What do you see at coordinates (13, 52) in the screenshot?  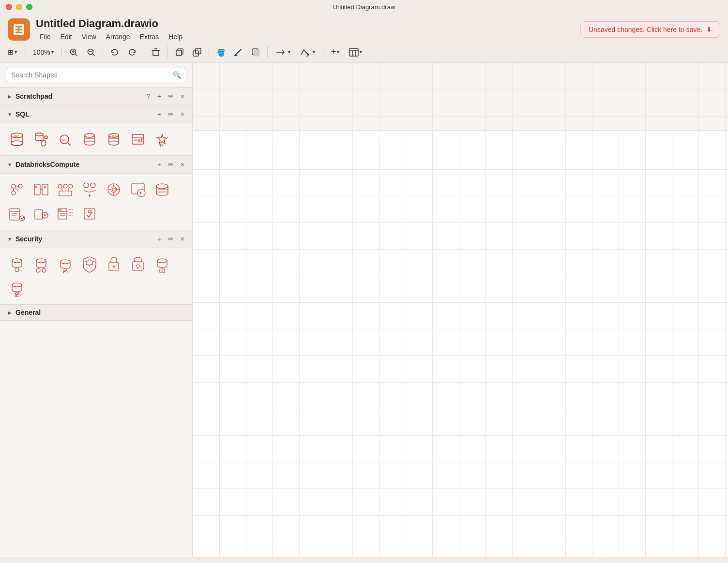 I see `layout-dropdown: ⊞ ▾` at bounding box center [13, 52].